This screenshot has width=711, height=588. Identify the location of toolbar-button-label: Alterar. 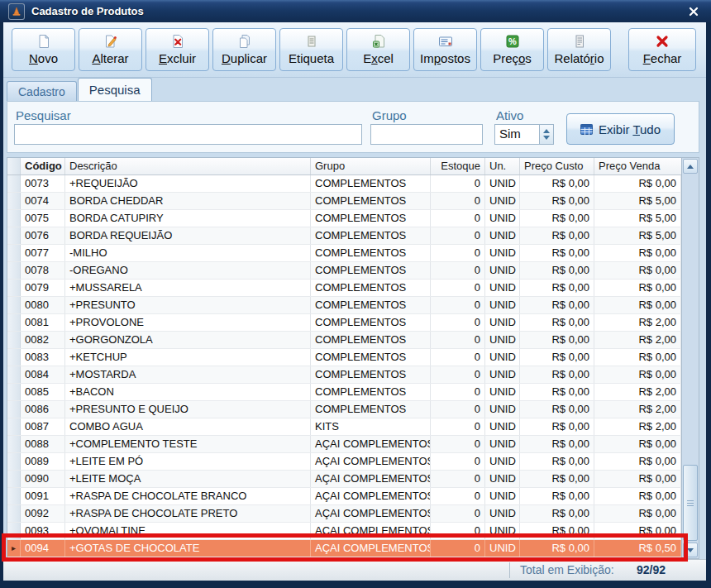
(110, 58).